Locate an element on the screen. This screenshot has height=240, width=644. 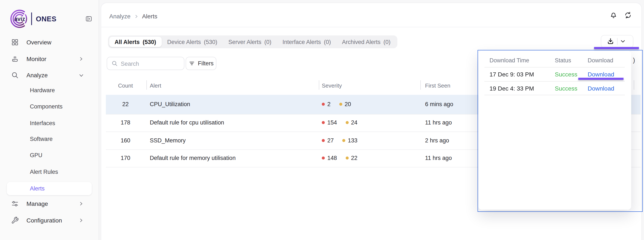
sidebar-item-manage: Manage is located at coordinates (51, 204).